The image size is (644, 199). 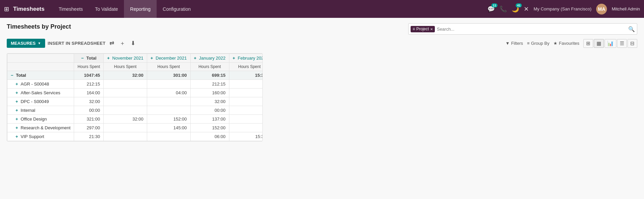 I want to click on nov2021-subheader: Hours Spent, so click(x=125, y=67).